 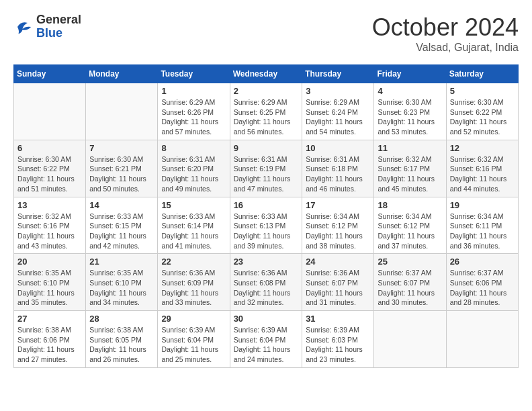 I want to click on day-number: 17, so click(x=338, y=205).